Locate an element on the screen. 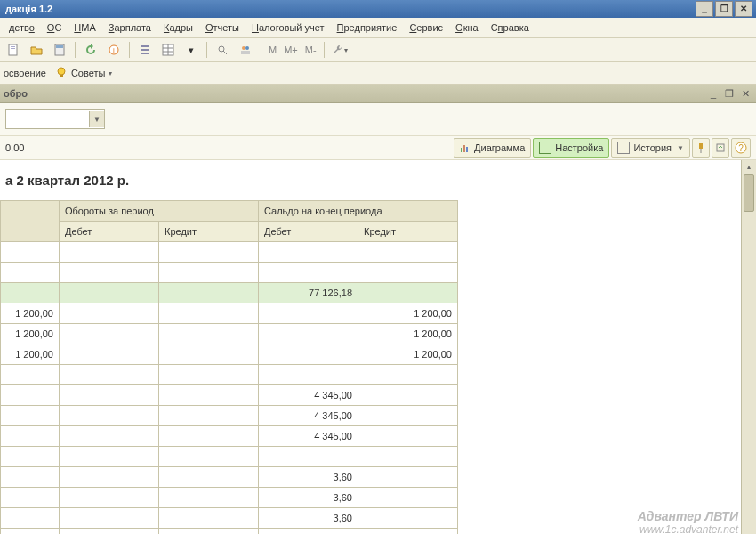 The height and width of the screenshot is (534, 756). main-toolbar: i ▾ M M+ M- ▾ is located at coordinates (378, 50).